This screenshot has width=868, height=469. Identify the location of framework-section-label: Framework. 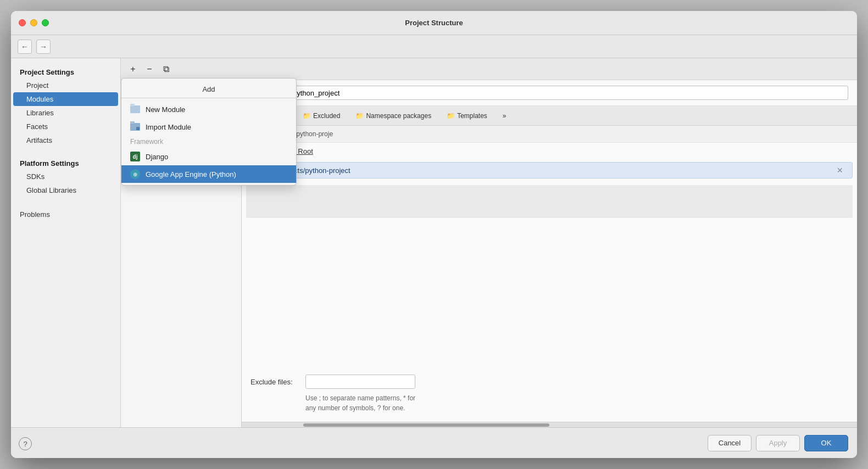
(209, 142).